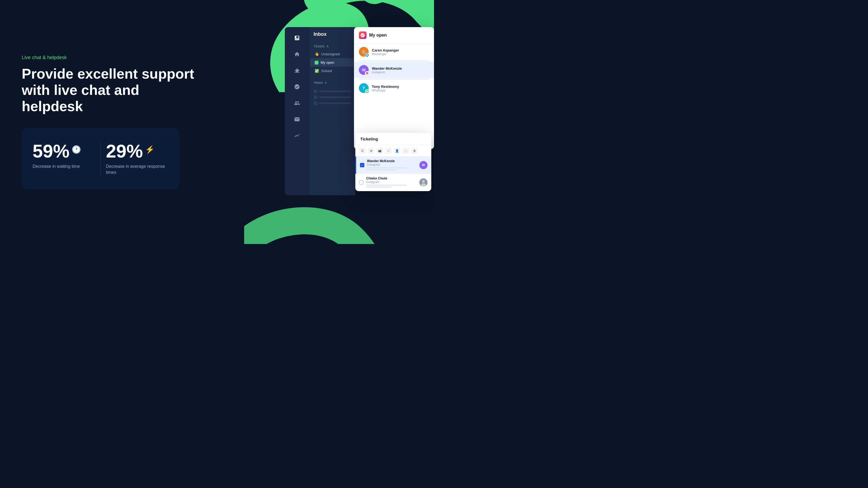 The height and width of the screenshot is (488, 868). What do you see at coordinates (394, 151) in the screenshot?
I see `ticketing-toolbar: ☰ ⊞ 📹 ✓ 👤 ⬚ 🗑` at bounding box center [394, 151].